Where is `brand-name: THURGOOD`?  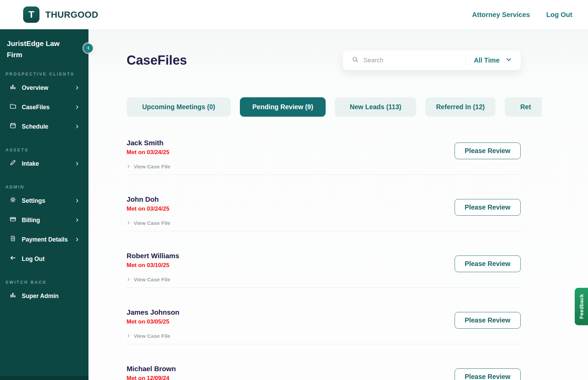 brand-name: THURGOOD is located at coordinates (72, 15).